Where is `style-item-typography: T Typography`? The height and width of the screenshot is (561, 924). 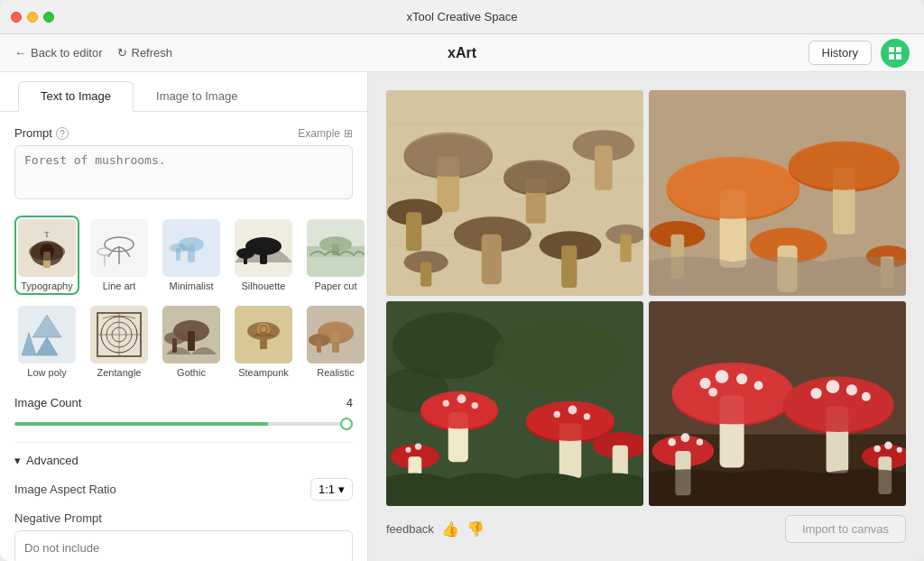 style-item-typography: T Typography is located at coordinates (47, 255).